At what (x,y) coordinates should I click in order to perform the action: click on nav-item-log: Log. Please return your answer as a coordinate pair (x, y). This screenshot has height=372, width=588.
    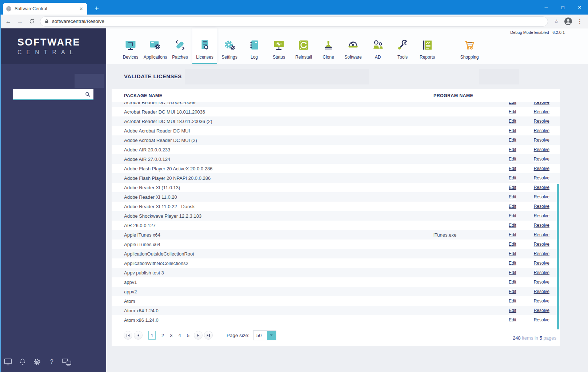
    Looking at the image, I should click on (254, 46).